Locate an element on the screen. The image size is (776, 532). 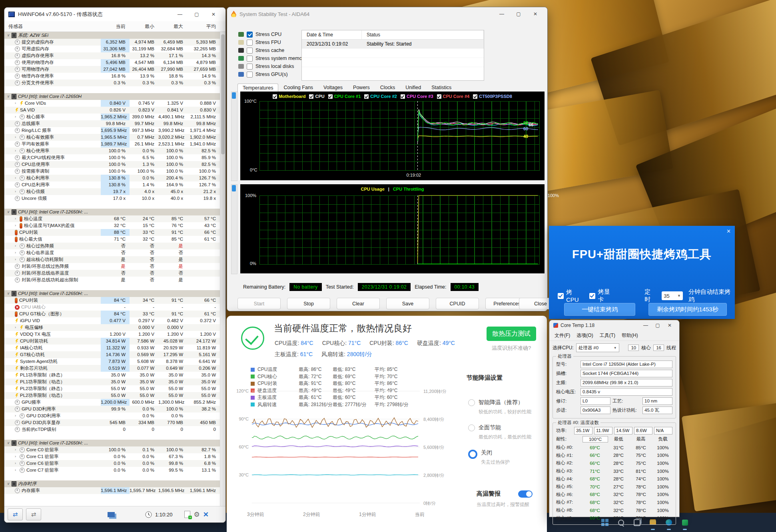
sensor-row: System Agent功耗7.873 W5.608 W8.378 W6.641… is located at coordinates (112, 361).